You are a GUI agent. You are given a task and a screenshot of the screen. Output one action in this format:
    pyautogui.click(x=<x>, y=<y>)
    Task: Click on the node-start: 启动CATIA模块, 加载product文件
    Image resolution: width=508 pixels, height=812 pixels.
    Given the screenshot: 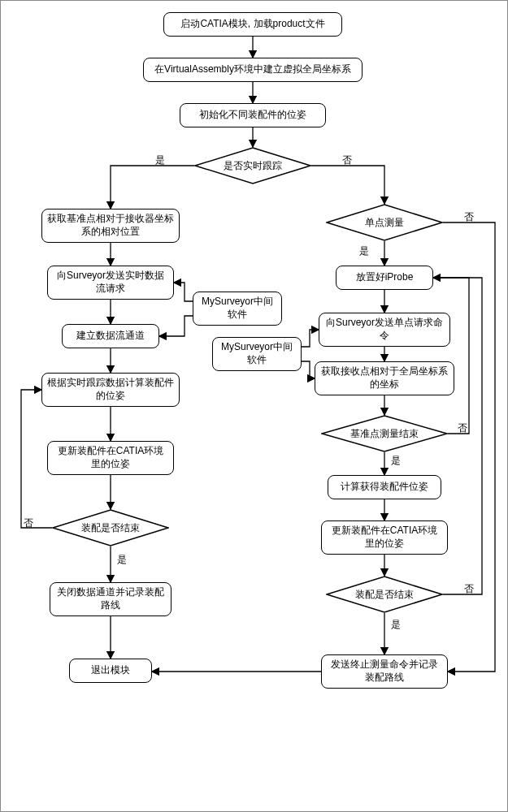 What is the action you would take?
    pyautogui.click(x=253, y=24)
    